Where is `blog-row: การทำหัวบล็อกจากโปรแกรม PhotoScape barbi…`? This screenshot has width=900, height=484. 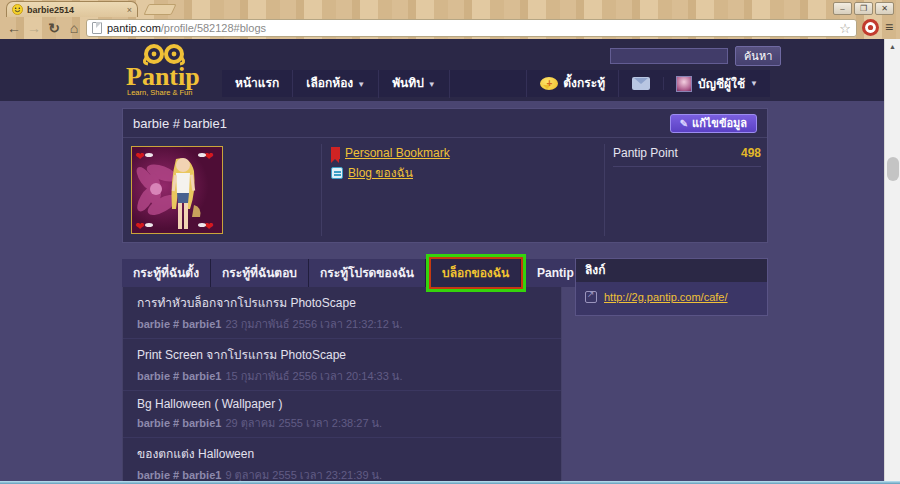
blog-row: การทำหัวบล็อกจากโปรแกรม PhotoScape barbi… is located at coordinates (342, 313).